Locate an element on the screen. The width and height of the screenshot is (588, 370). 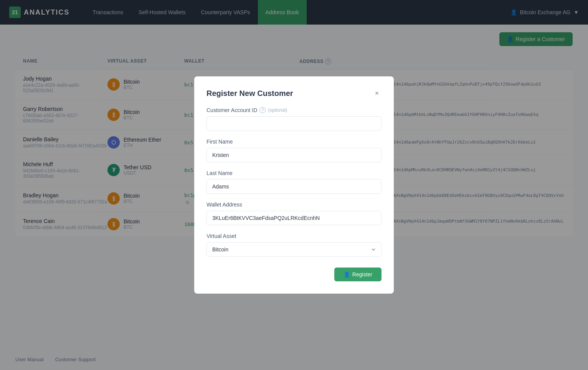
register-submit-button: 👤 Register is located at coordinates (358, 274).